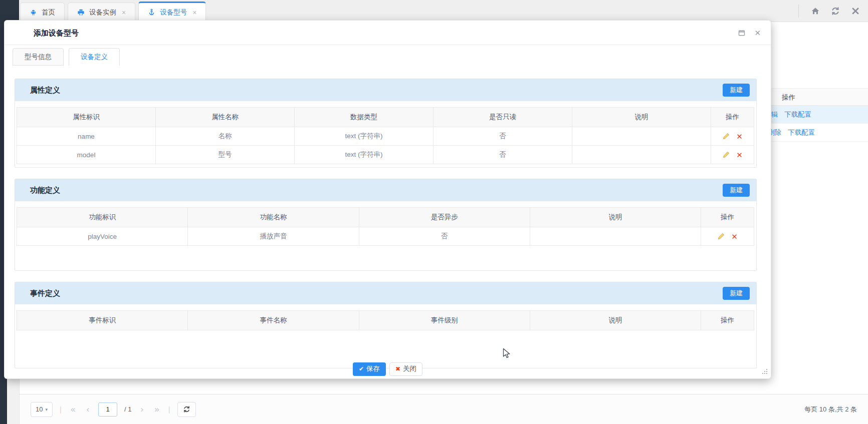 Image resolution: width=868 pixels, height=424 pixels. Describe the element at coordinates (392, 57) in the screenshot. I see `dialog-tabs: 型号信息设备定义` at that location.